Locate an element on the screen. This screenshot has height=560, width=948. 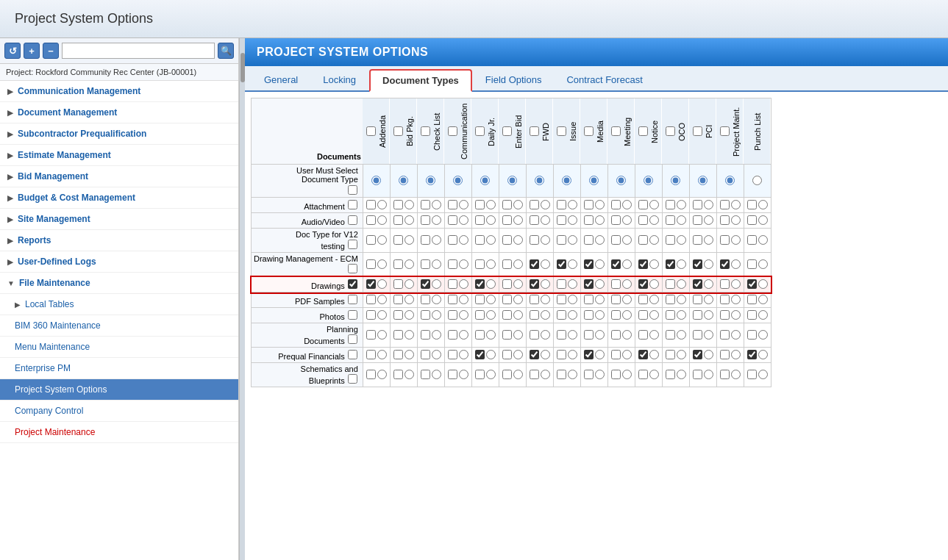
row-planning-documents: PlanningDocuments is located at coordinates (512, 335).